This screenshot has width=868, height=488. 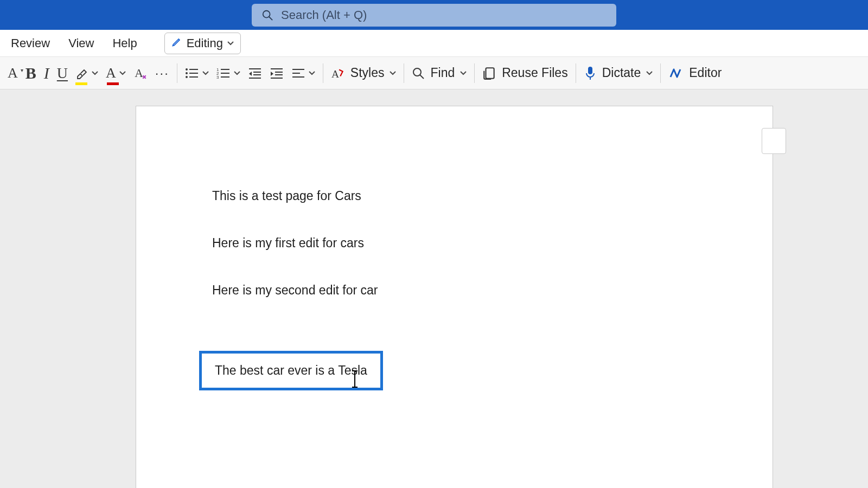 I want to click on font-color-button: A, so click(x=116, y=73).